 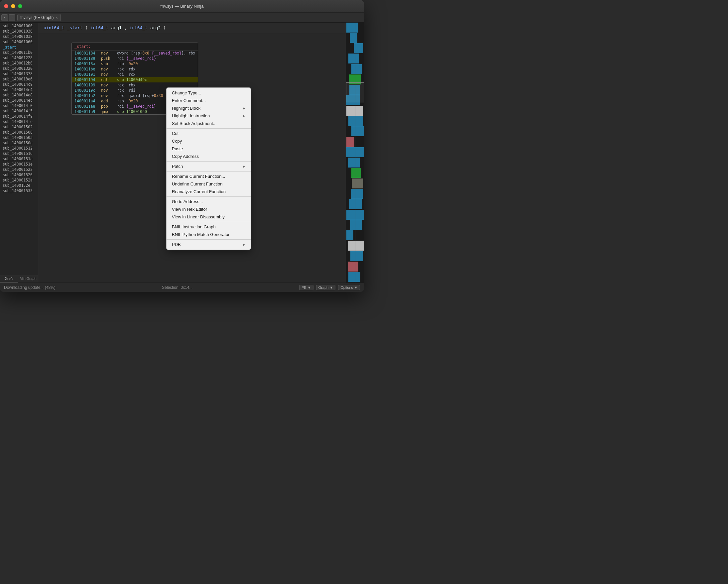 I want to click on sidebar-item: sub_1400014c9, so click(x=19, y=84).